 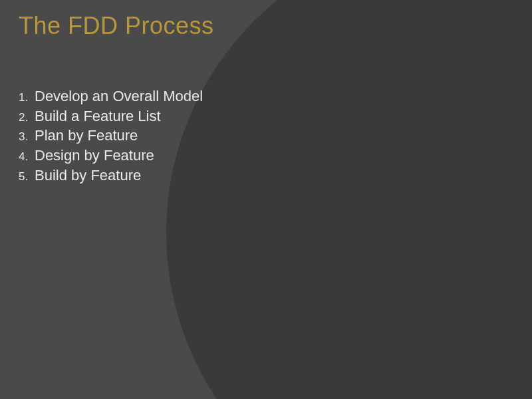 What do you see at coordinates (275, 96) in the screenshot?
I see `list-item: 1. Develop an Overall Model` at bounding box center [275, 96].